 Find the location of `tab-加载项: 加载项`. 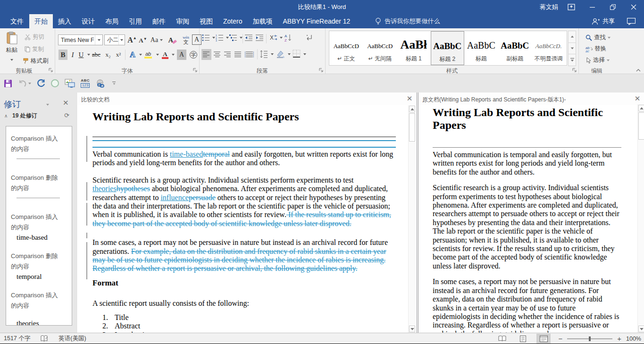

tab-加载项: 加载项 is located at coordinates (262, 21).